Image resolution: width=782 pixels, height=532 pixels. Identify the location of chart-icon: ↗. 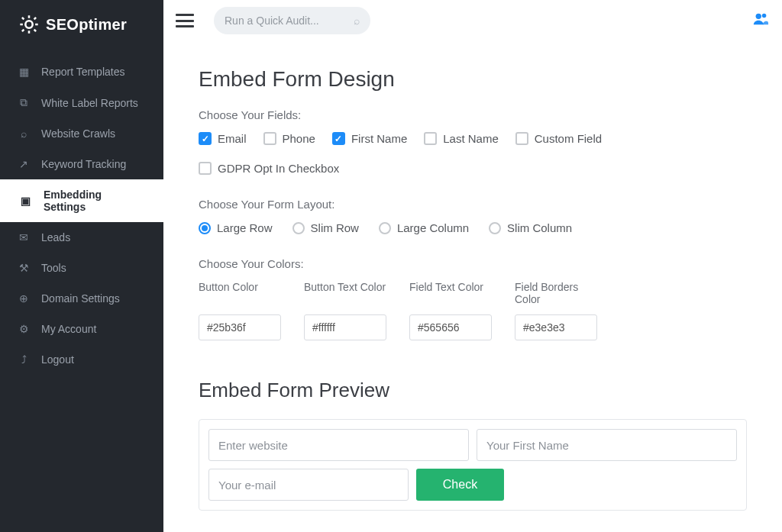
(24, 164).